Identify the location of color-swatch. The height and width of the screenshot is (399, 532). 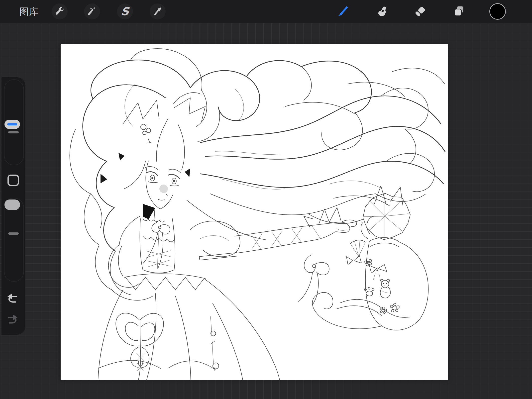
(498, 11).